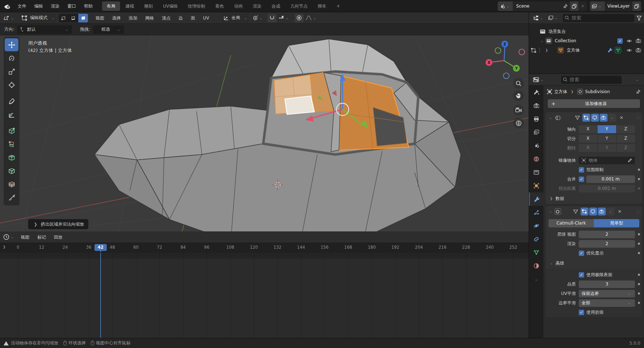 Image resolution: width=644 pixels, height=348 pixels. I want to click on pan-button, so click(519, 96).